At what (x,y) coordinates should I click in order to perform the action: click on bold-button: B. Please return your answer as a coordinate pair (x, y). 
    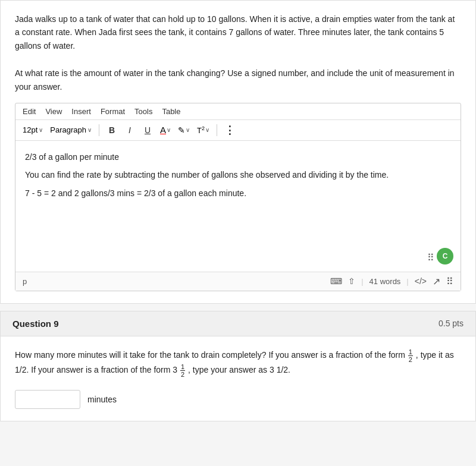
    Looking at the image, I should click on (112, 130).